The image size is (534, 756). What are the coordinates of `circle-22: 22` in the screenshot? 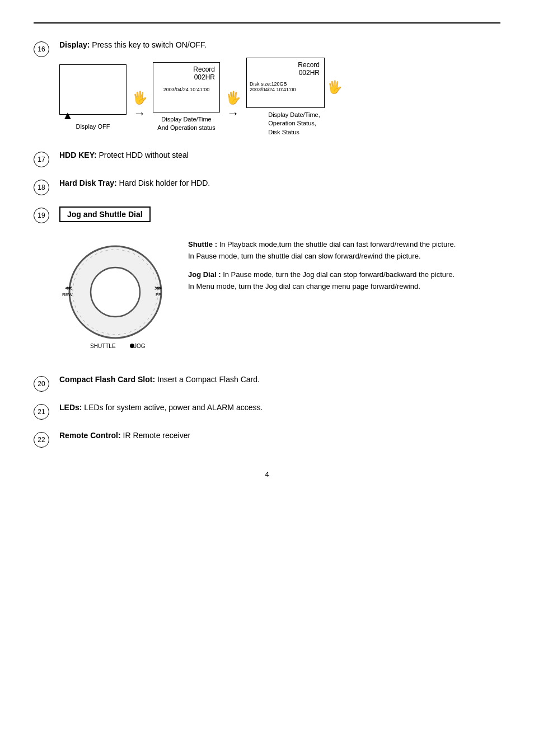 It's located at (41, 440).